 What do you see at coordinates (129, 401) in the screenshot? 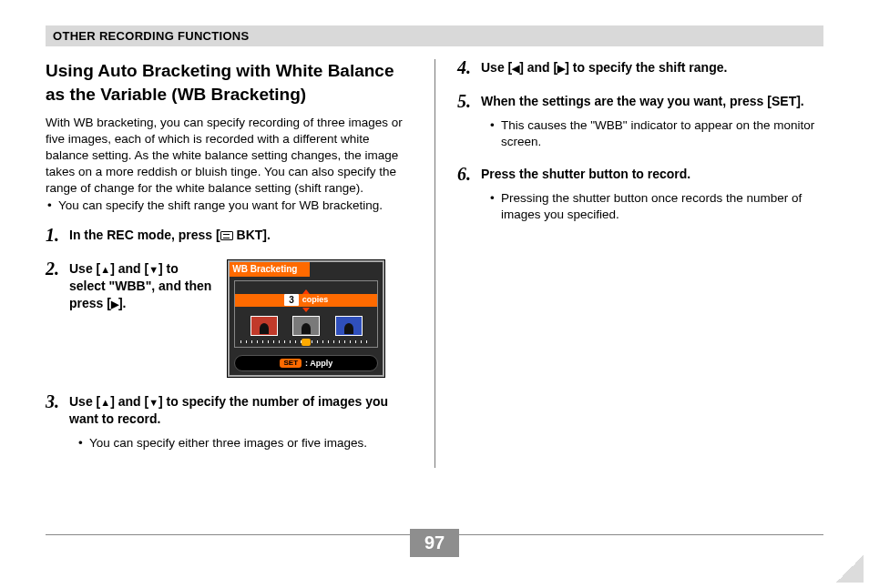
I see `step-3-text-b: ] and [` at bounding box center [129, 401].